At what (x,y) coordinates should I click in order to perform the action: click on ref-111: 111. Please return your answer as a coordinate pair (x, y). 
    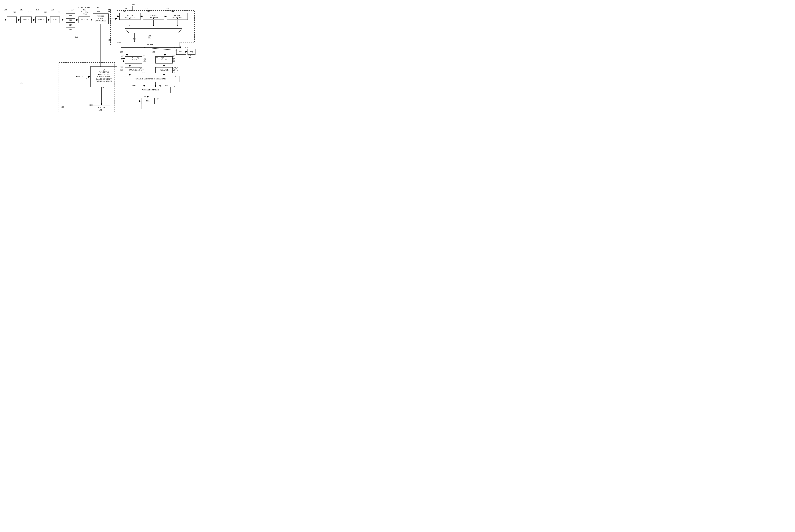
    Looking at the image, I should click on (121, 67).